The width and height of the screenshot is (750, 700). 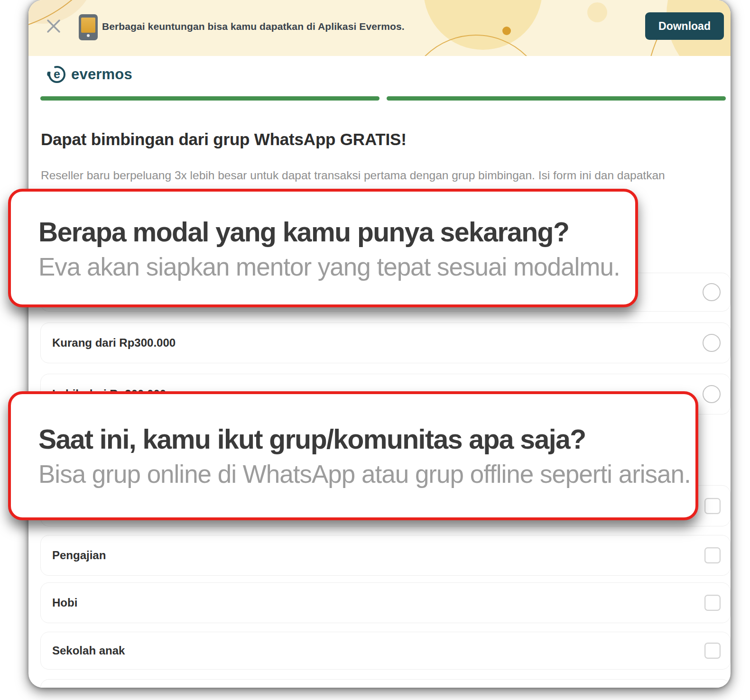 What do you see at coordinates (79, 555) in the screenshot?
I see `checkbox-option-label: Pengajian` at bounding box center [79, 555].